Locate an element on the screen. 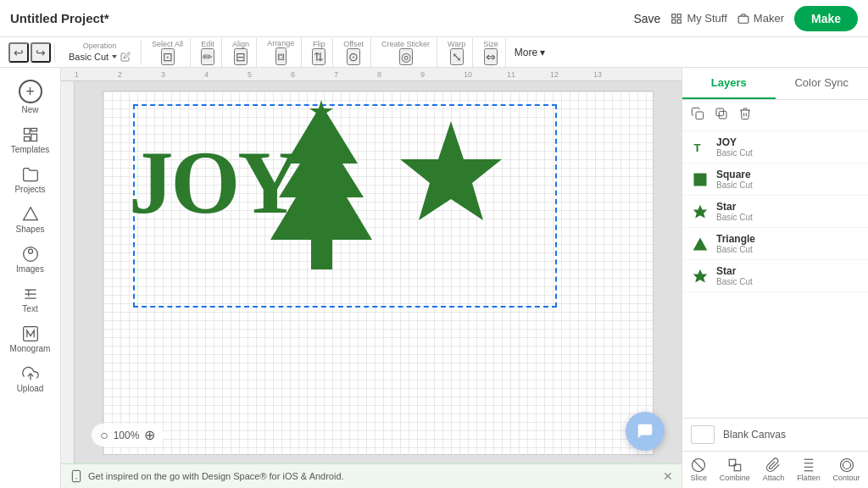 Image resolution: width=868 pixels, height=488 pixels. layer-sub-square: Basic Cut is located at coordinates (788, 185).